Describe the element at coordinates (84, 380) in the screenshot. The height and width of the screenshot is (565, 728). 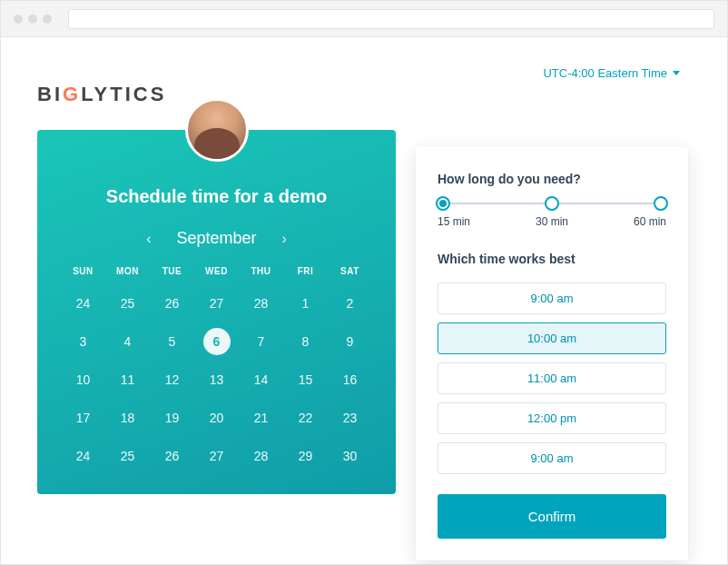
I see `calendar-day: 10` at that location.